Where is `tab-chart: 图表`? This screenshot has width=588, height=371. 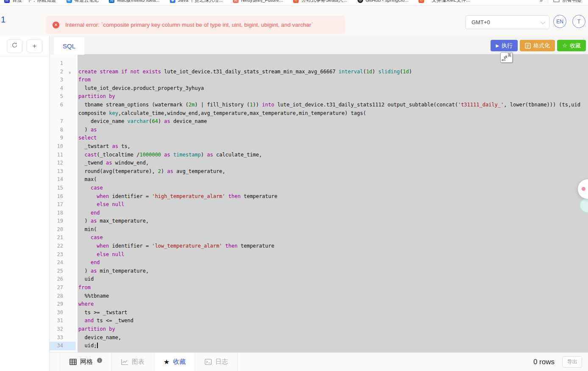
tab-chart: 图表 is located at coordinates (133, 362).